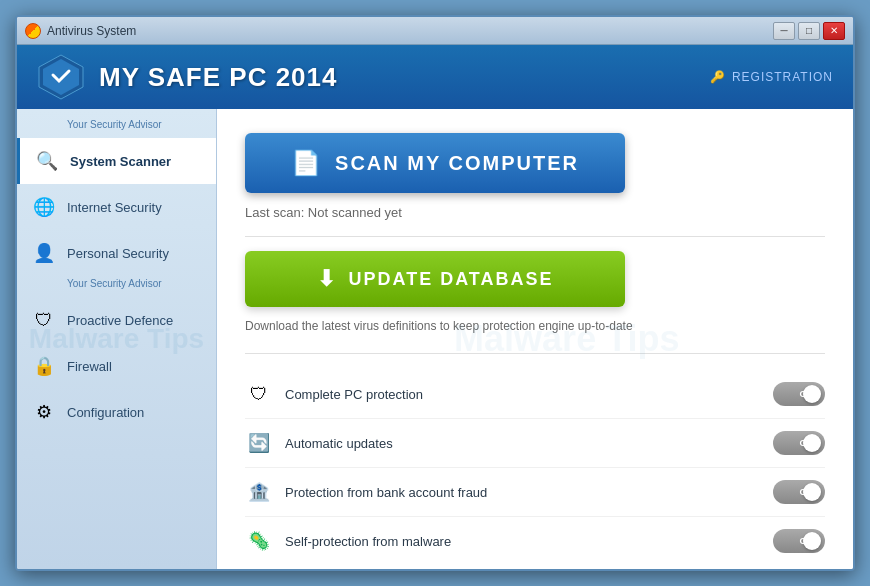 This screenshot has height=586, width=870. Describe the element at coordinates (307, 163) in the screenshot. I see `scan-button-icon: 📄` at that location.